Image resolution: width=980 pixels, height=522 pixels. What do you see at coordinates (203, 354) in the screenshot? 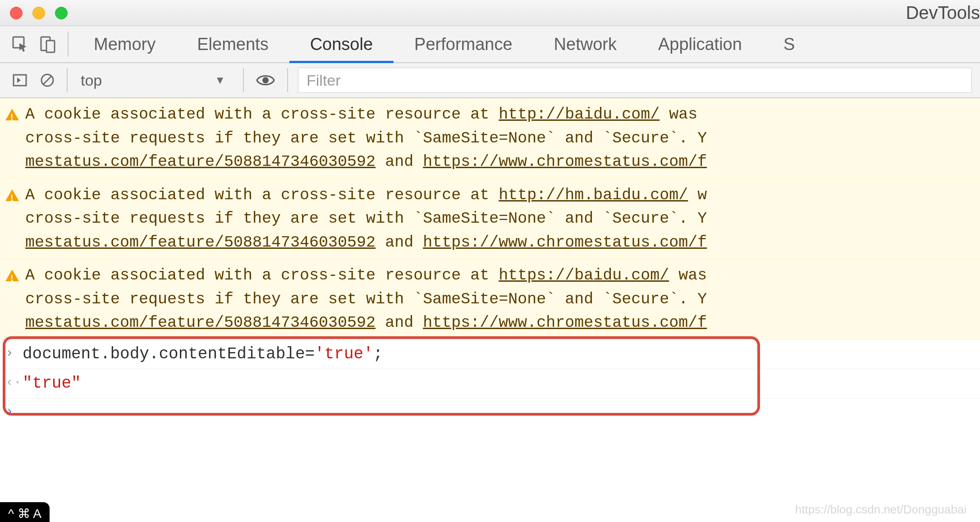
I see `console-input-text: document.body.contentEditable='true';` at bounding box center [203, 354].